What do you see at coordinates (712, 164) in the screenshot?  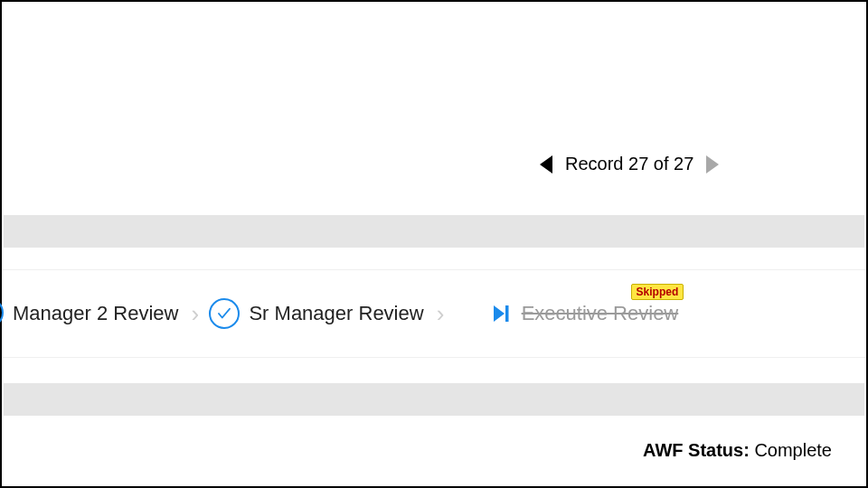 I see `next-record-button` at bounding box center [712, 164].